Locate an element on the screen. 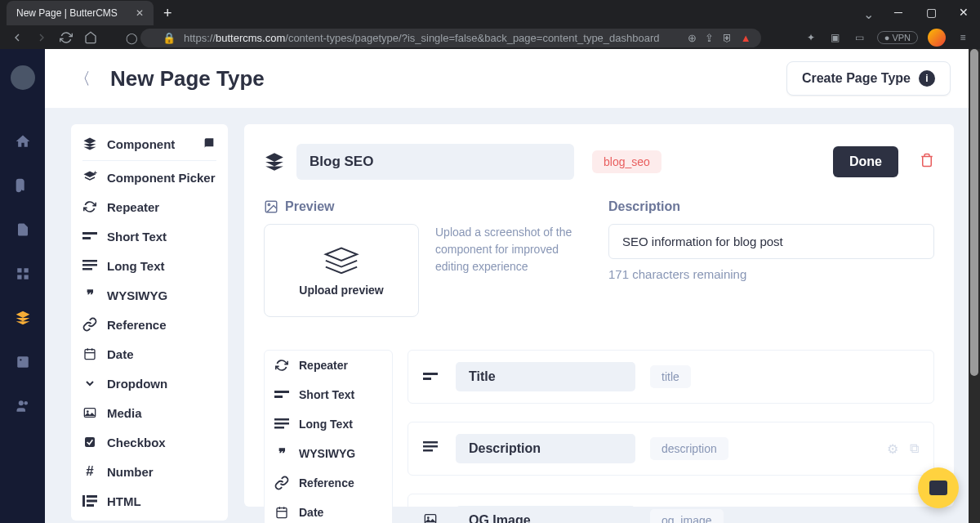 This screenshot has height=523, width=980. rail-home-icon is located at coordinates (23, 141).